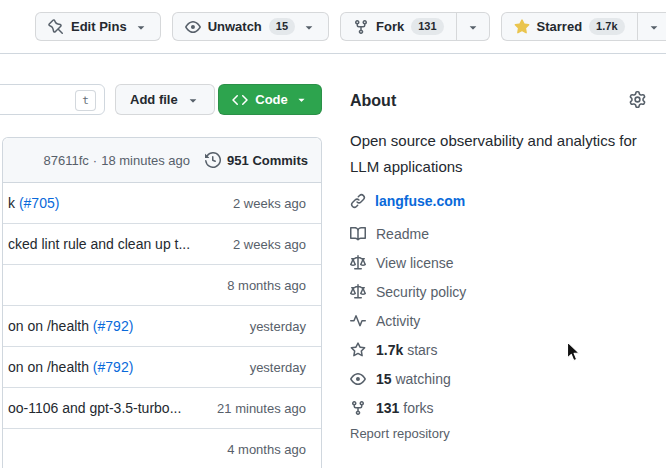 The width and height of the screenshot is (666, 468). Describe the element at coordinates (235, 26) in the screenshot. I see `unwatch-label: Unwatch` at that location.